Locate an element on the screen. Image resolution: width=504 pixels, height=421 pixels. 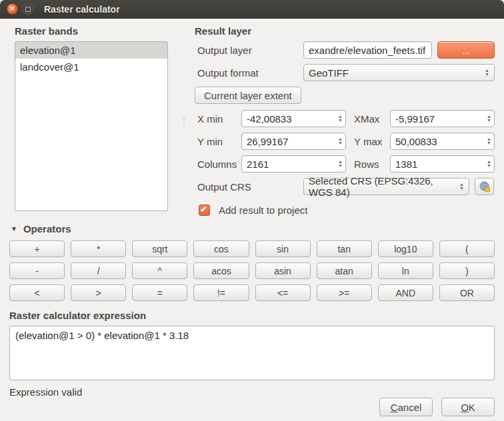
close-icon: ✕ is located at coordinates (12, 9).